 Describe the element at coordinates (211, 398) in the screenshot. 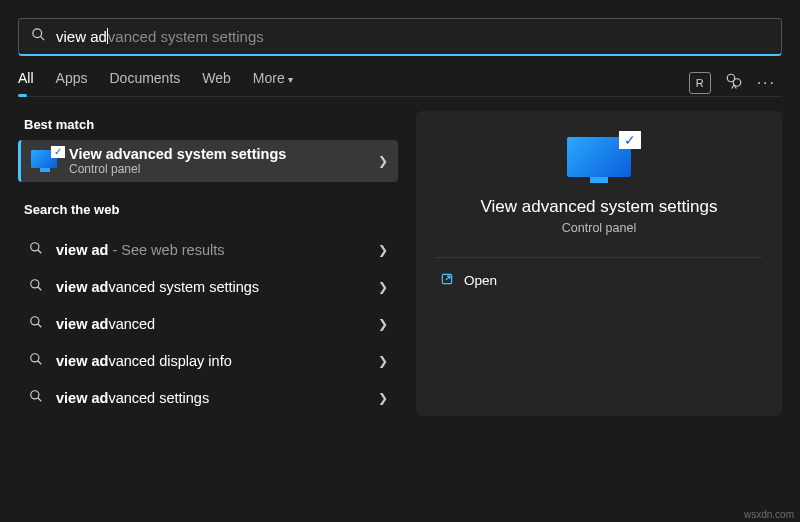

I see `web-suggestion-text: view advanced settings` at that location.